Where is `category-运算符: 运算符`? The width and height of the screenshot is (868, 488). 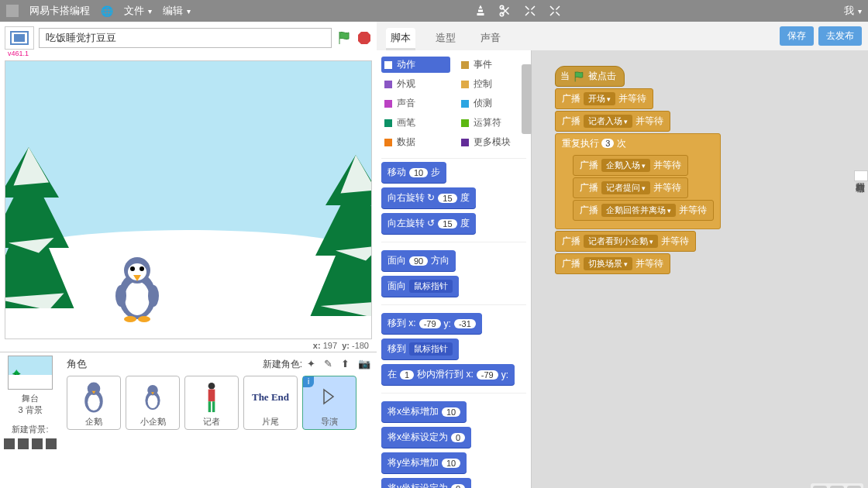 category-运算符: 运算符 is located at coordinates (493, 122).